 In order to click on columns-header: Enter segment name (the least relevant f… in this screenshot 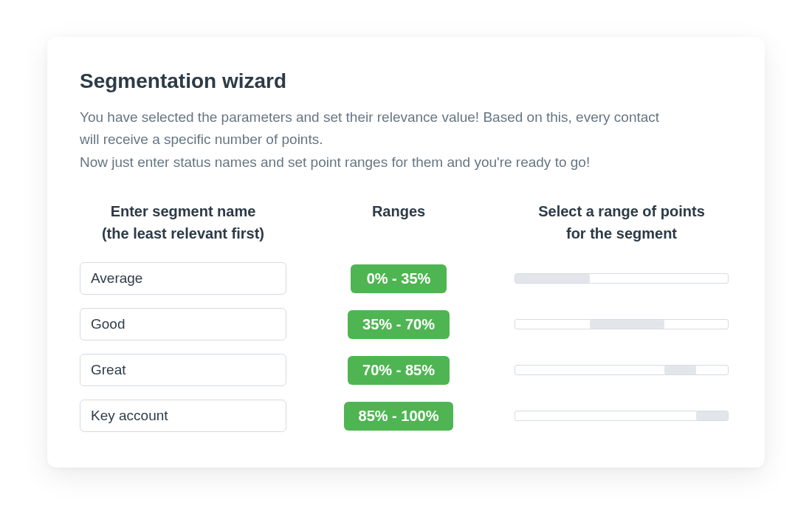, I will do `click(406, 222)`.